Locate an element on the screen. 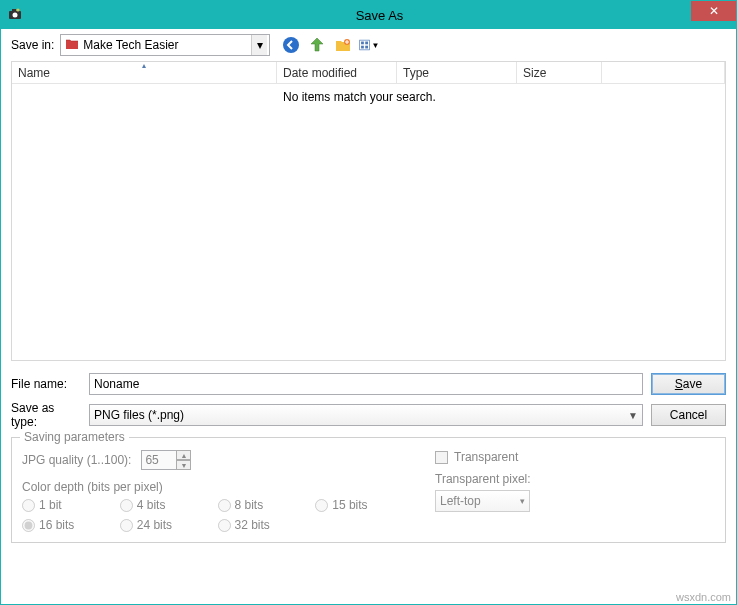  nav-icons: ▼ is located at coordinates (330, 45).